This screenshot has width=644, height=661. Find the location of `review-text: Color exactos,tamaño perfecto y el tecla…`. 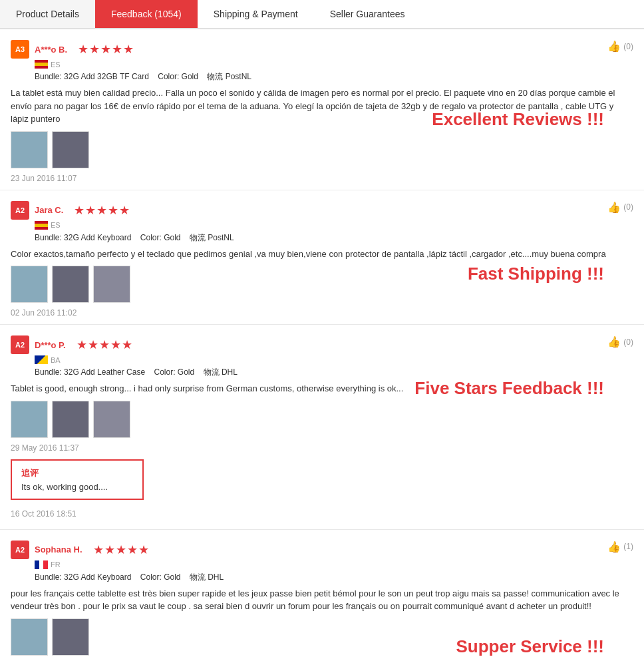

review-text: Color exactos,tamaño perfecto y el tecla… is located at coordinates (322, 254).